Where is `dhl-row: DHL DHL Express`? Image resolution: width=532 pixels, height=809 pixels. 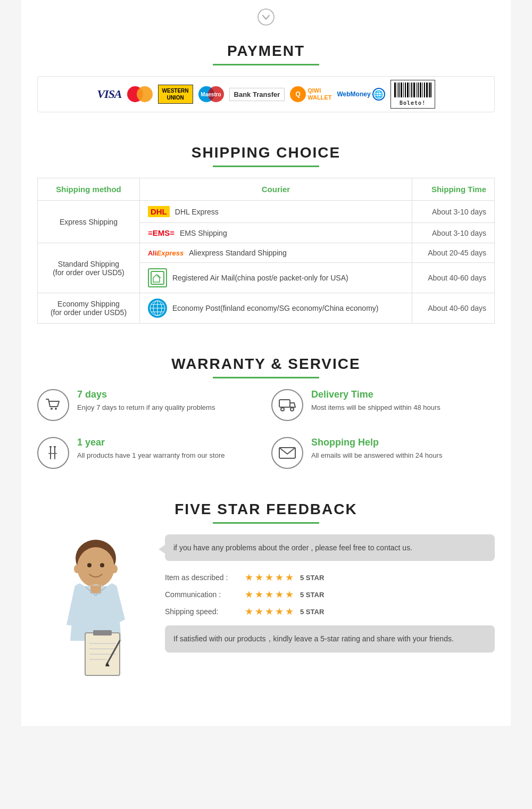
dhl-row: DHL DHL Express is located at coordinates (276, 212).